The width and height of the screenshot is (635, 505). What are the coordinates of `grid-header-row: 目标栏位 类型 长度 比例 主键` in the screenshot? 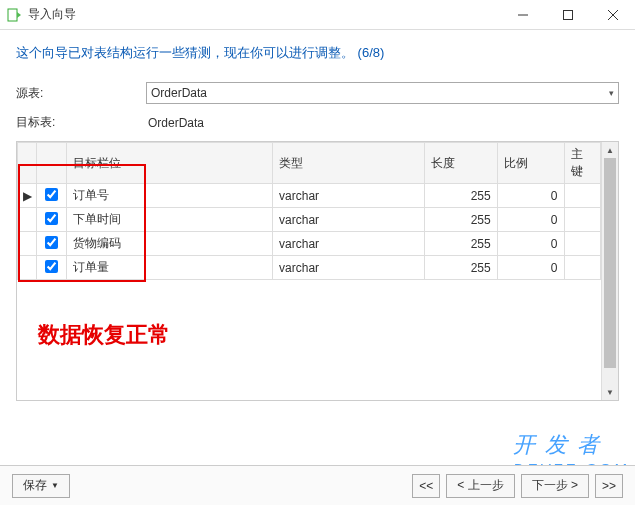 It's located at (310, 164).